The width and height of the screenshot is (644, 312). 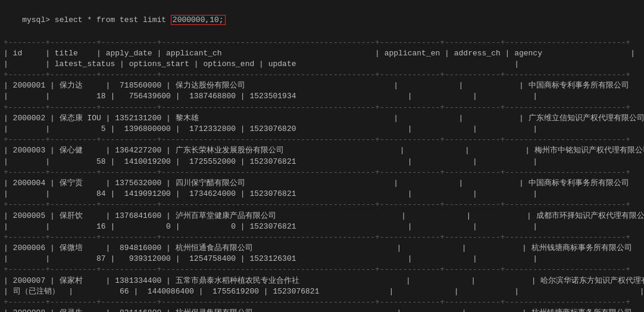 I want to click on table-row-sub: | | 58 | 1410019200 | 1725552000 | 15230…, so click(x=322, y=162).